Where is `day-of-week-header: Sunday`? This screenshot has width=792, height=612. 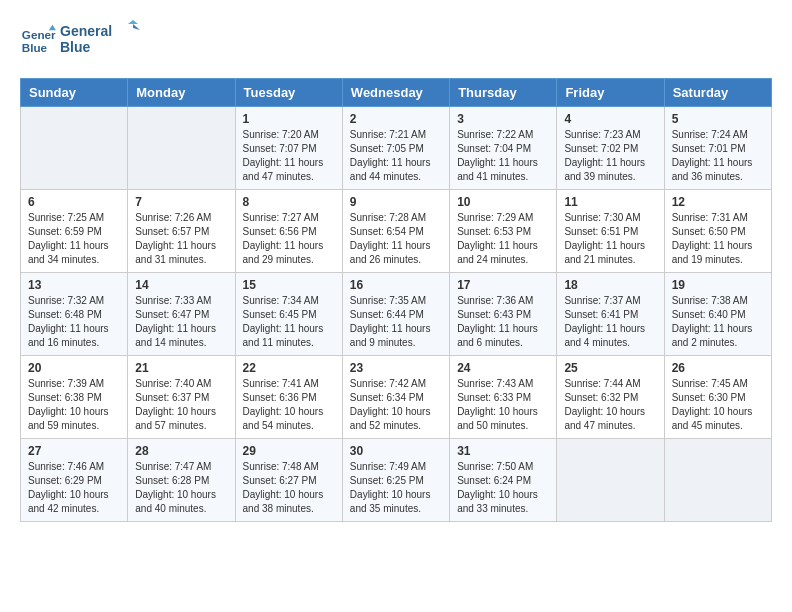 day-of-week-header: Sunday is located at coordinates (74, 93).